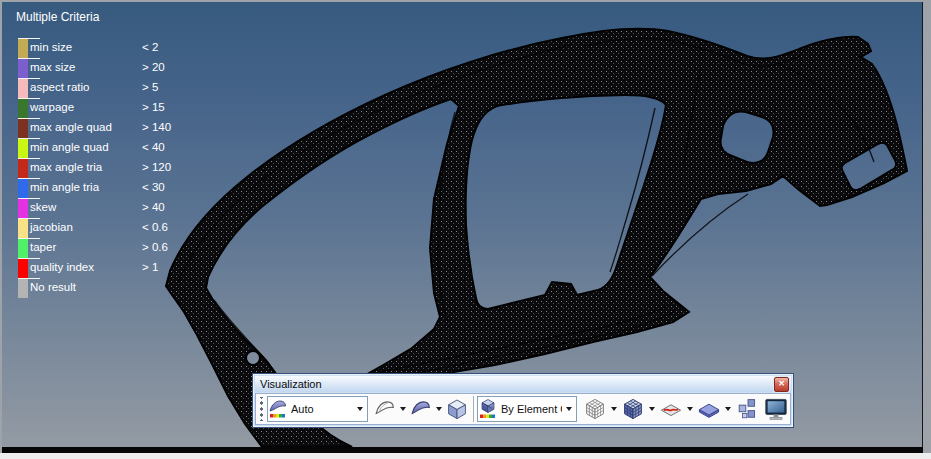 The image size is (931, 459). What do you see at coordinates (530, 409) in the screenshot?
I see `entity-color-value: By Element Qu` at bounding box center [530, 409].